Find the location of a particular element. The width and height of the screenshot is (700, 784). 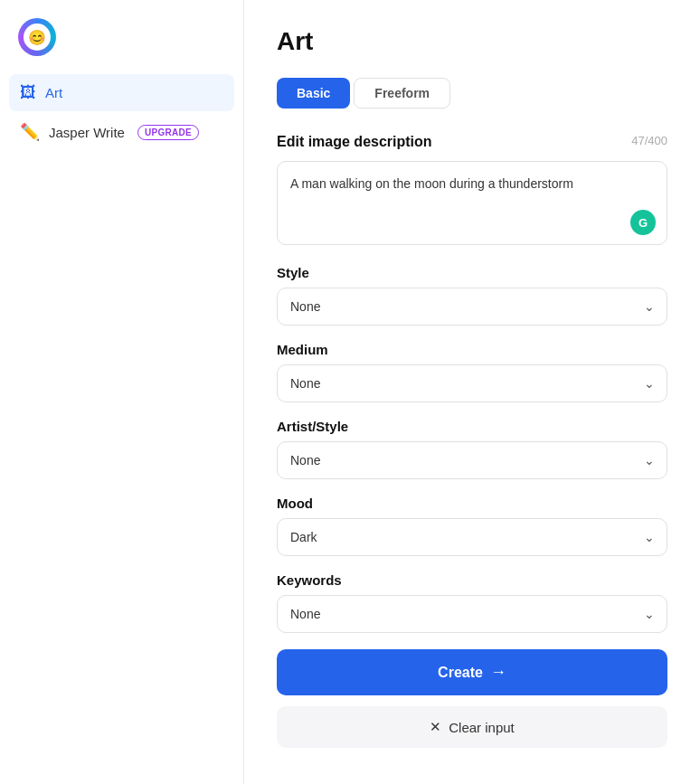

clear-input-button: ✕ Clear input is located at coordinates (472, 727).